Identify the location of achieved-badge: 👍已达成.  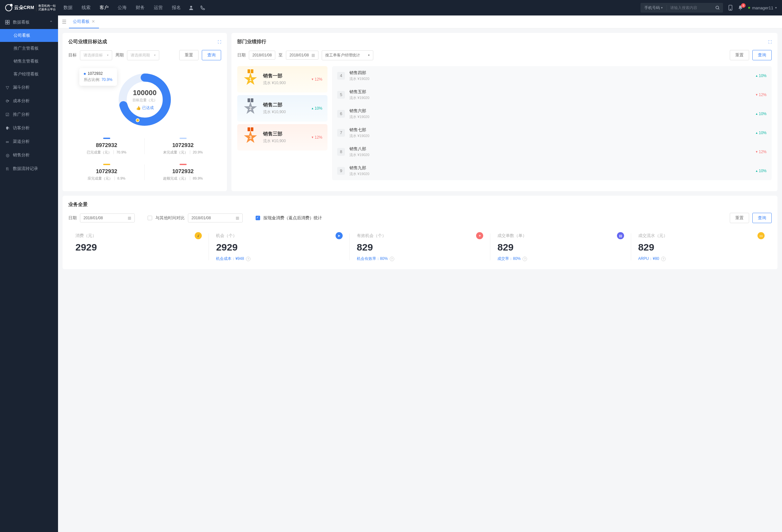
(145, 108).